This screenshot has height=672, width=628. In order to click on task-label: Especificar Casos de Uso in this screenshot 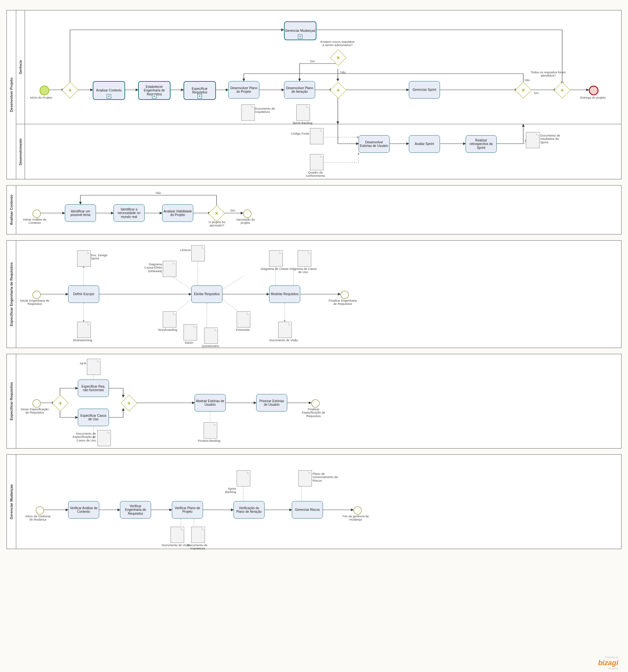, I will do `click(93, 417)`.